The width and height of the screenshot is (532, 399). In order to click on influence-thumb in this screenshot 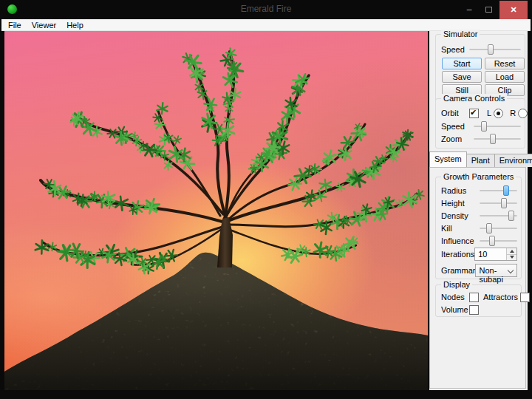, I will do `click(492, 241)`.